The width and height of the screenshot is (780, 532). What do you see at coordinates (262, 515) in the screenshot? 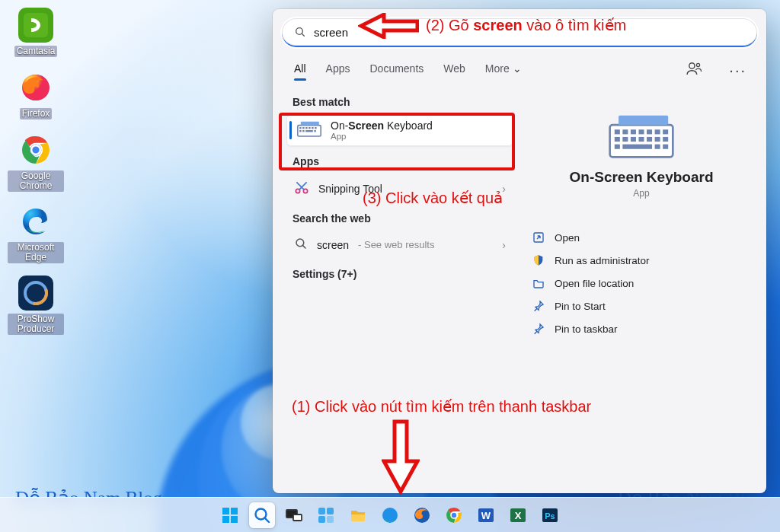
I see `taskbar-search` at bounding box center [262, 515].